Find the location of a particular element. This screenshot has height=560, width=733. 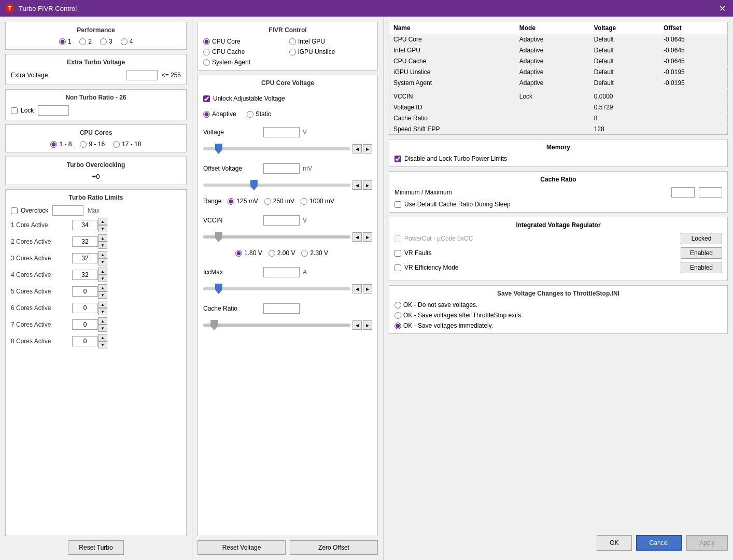

vccin-decrement: ◄ is located at coordinates (357, 237).